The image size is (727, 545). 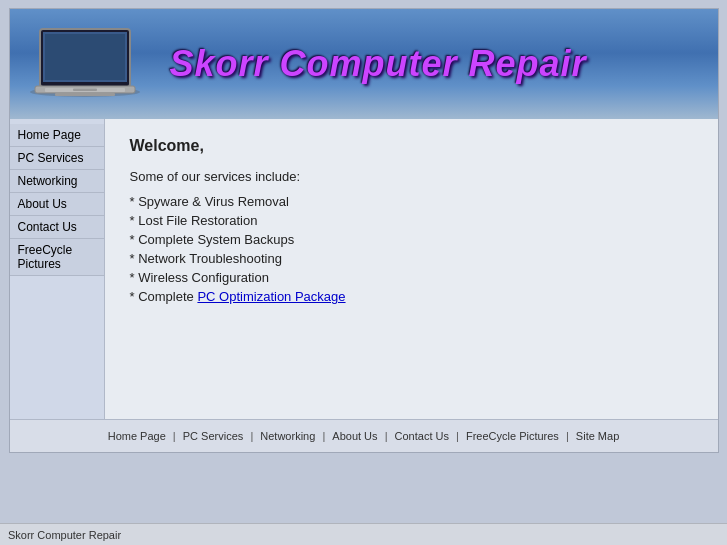 I want to click on footer-sitemap: Site Map, so click(x=598, y=436).